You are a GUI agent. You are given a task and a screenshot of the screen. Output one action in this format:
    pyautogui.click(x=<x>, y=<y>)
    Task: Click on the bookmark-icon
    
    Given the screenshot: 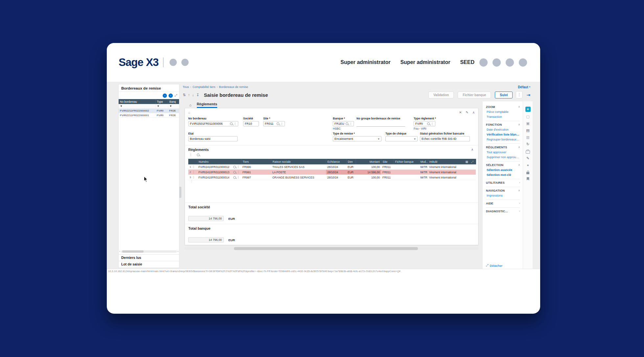 What is the action you would take?
    pyautogui.click(x=528, y=179)
    